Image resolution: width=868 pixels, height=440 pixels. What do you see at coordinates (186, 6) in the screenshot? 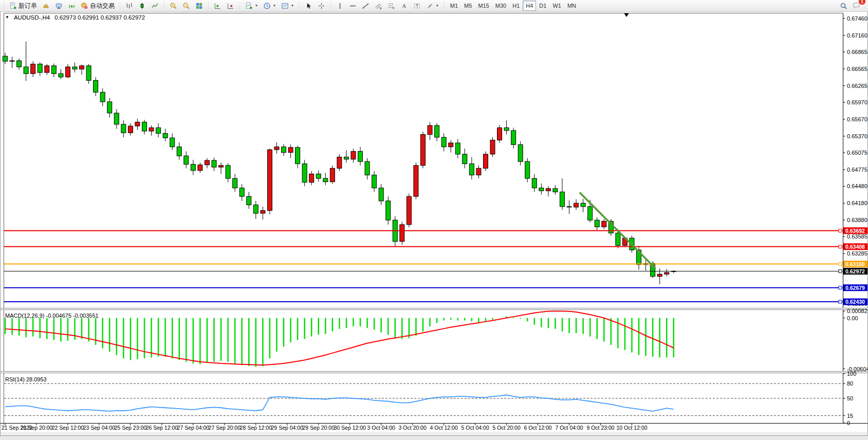
I see `zoom-out-icon` at bounding box center [186, 6].